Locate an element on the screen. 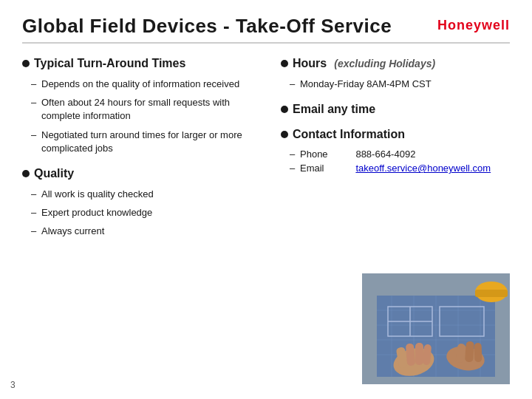 This screenshot has height=399, width=532. email-label: Email is located at coordinates (318, 168).